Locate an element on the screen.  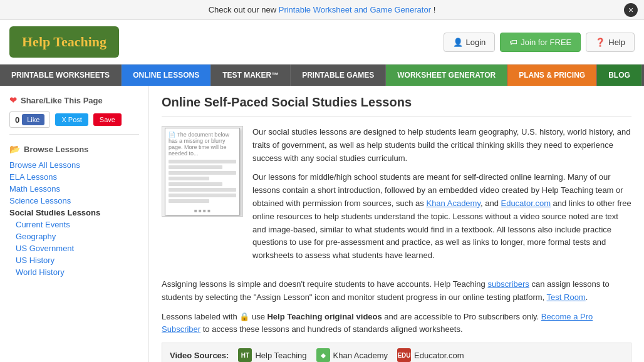
list-item: ELA Lessons is located at coordinates (74, 177).